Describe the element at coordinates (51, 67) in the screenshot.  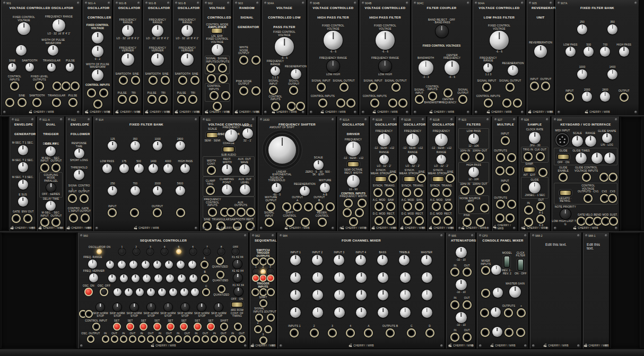
I see `triangular-knob` at that location.